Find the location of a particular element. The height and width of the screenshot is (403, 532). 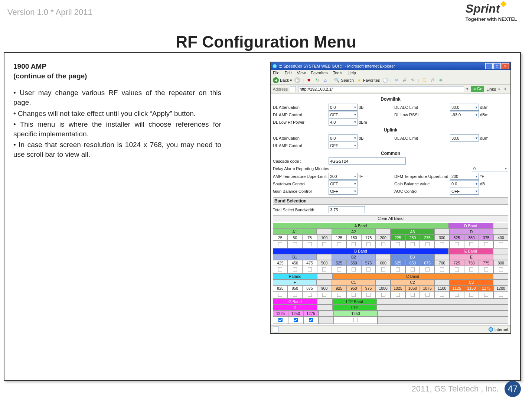

go-button: ➜ Go is located at coordinates (477, 89).